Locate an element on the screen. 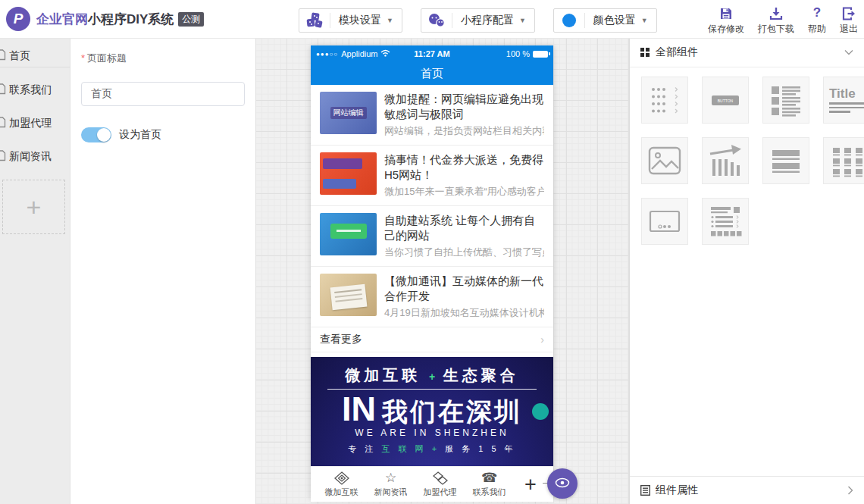 The height and width of the screenshot is (504, 864). chart-arrow-icon is located at coordinates (725, 161).